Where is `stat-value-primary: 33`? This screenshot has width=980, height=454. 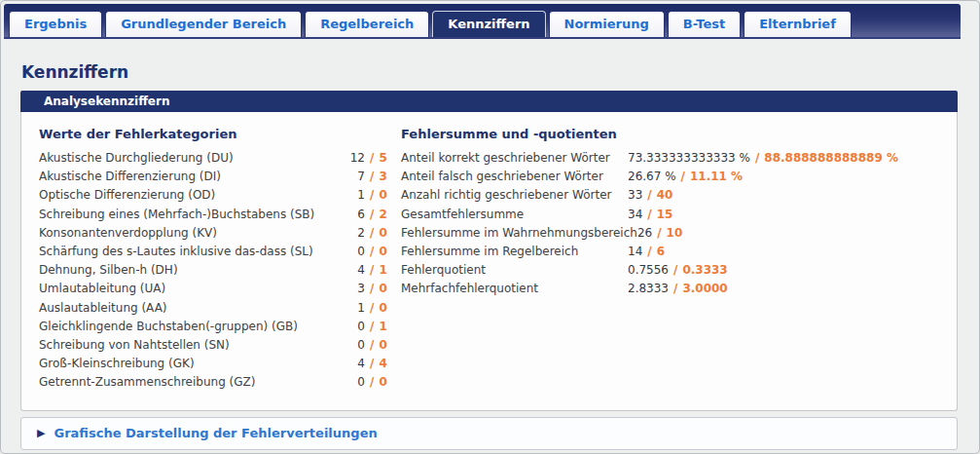 stat-value-primary: 33 is located at coordinates (635, 195).